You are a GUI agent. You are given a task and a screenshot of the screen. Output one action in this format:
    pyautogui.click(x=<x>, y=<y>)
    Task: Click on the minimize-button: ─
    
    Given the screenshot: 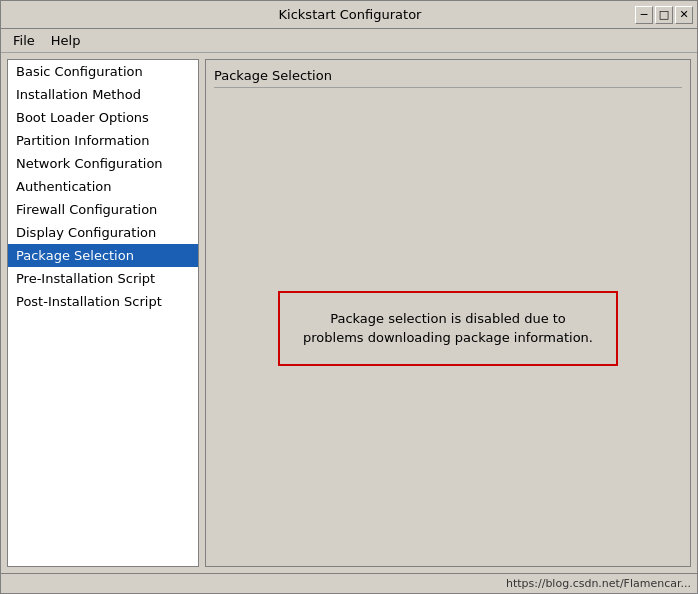 What is the action you would take?
    pyautogui.click(x=644, y=15)
    